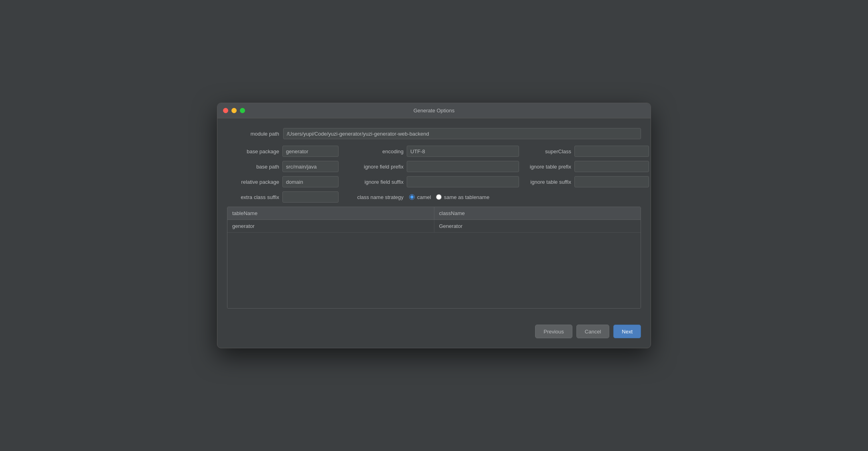 This screenshot has height=451, width=868. What do you see at coordinates (310, 151) in the screenshot?
I see `base-package-input` at bounding box center [310, 151].